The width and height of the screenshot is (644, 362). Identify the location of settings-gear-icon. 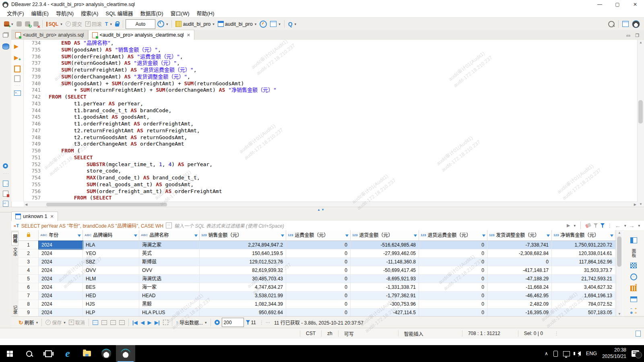
(6, 166).